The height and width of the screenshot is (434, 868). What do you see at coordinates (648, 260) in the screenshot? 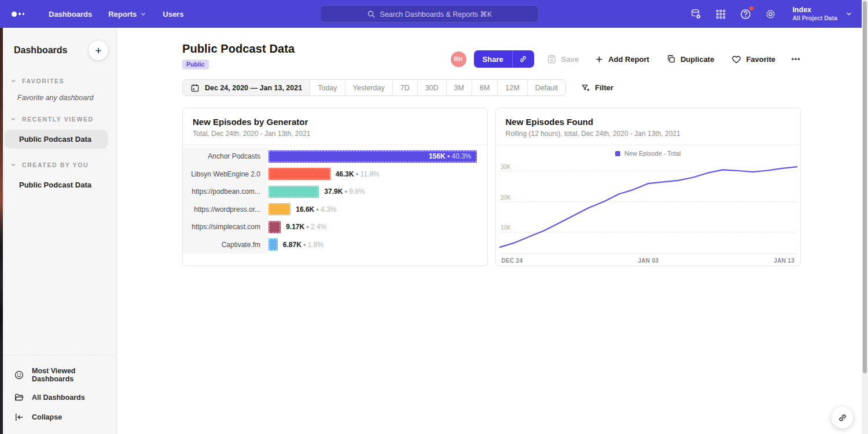
I see `x-tick-label: JAN 03` at bounding box center [648, 260].